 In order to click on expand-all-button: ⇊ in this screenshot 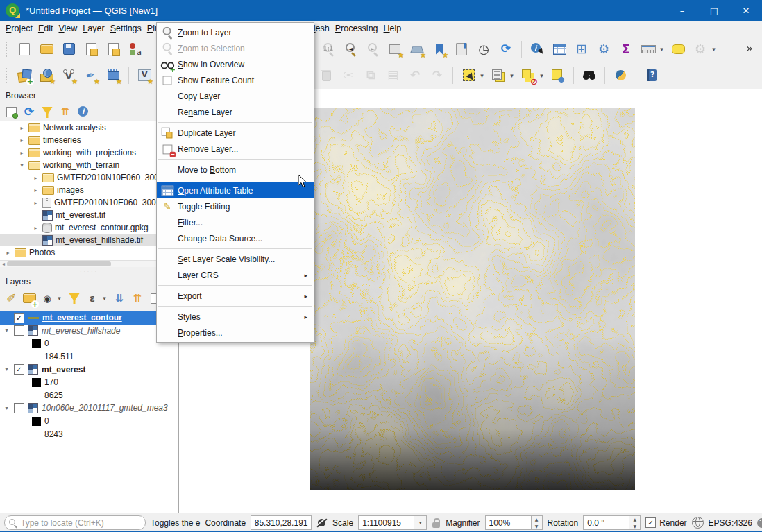, I will do `click(119, 298)`.